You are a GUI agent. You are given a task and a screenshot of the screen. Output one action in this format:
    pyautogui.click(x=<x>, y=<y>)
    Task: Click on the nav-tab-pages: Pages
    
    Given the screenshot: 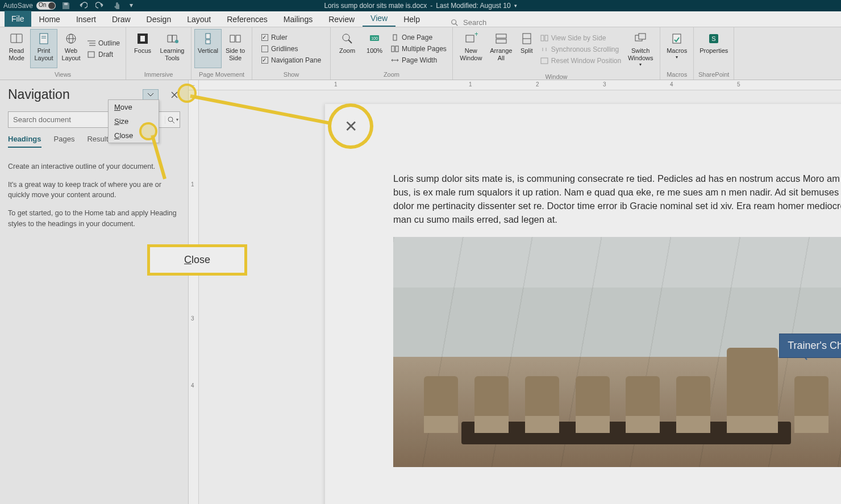 What is the action you would take?
    pyautogui.click(x=65, y=141)
    